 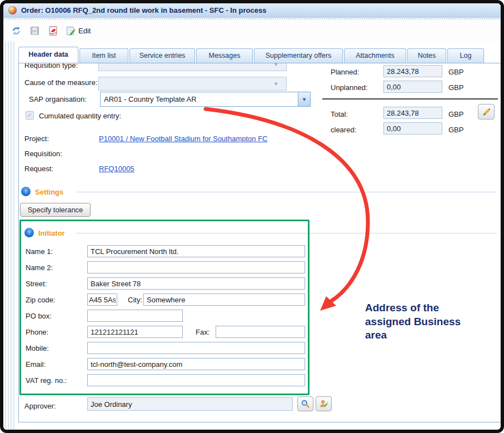 What do you see at coordinates (466, 56) in the screenshot?
I see `tab-log: Log` at bounding box center [466, 56].